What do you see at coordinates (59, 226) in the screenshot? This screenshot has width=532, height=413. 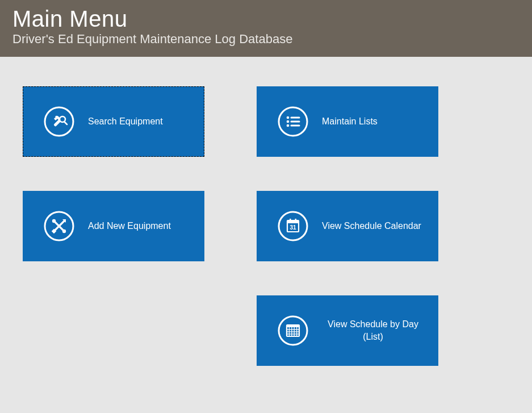 I see `tools-icon` at bounding box center [59, 226].